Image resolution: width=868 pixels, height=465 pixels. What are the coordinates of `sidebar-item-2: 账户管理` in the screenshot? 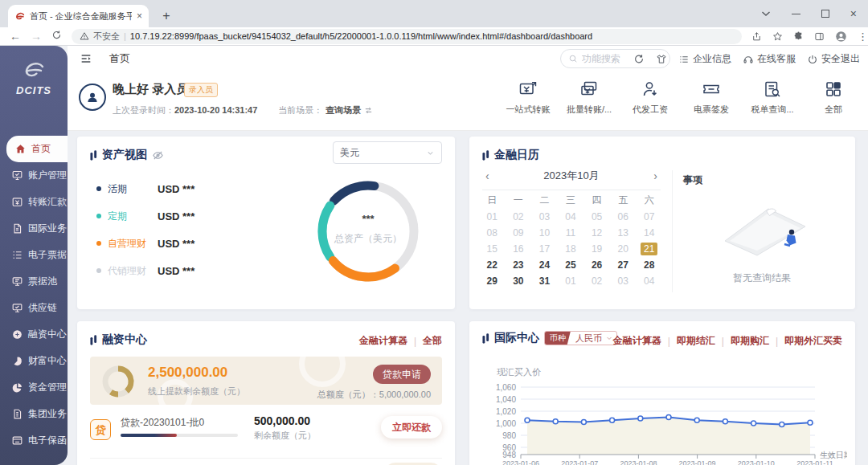 It's located at (34, 175).